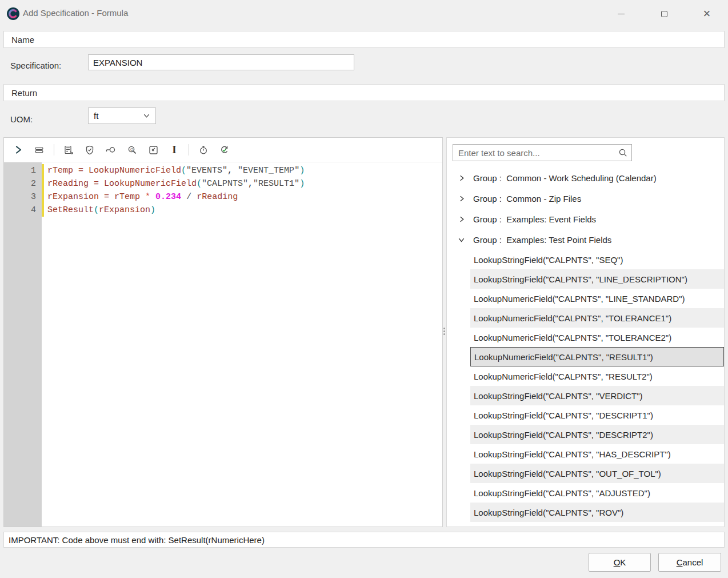 The width and height of the screenshot is (728, 578). What do you see at coordinates (364, 14) in the screenshot?
I see `title-bar: Add Specification - Formula ×` at bounding box center [364, 14].